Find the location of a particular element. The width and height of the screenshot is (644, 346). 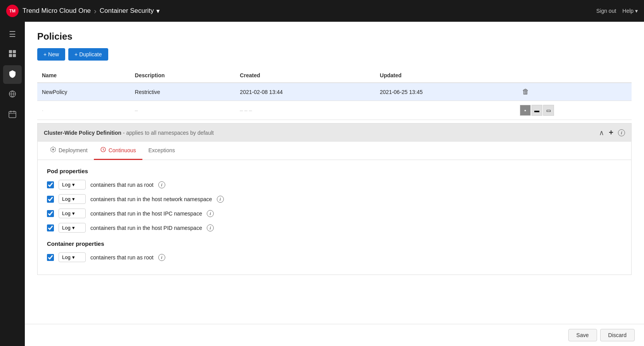

new-button: + New is located at coordinates (51, 54).